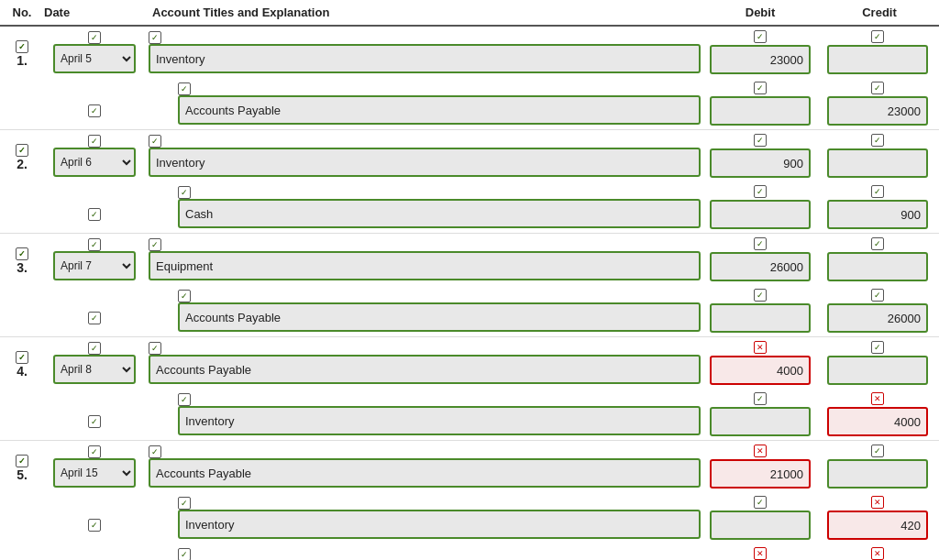 The image size is (939, 560). I want to click on date-select: April 8, so click(94, 369).